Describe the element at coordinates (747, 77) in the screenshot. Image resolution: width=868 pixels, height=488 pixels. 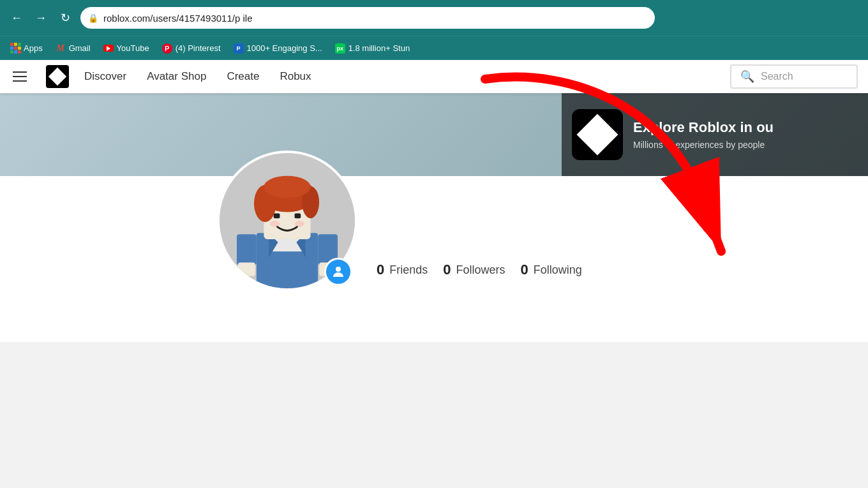
I see `search-icon: 🔍` at that location.